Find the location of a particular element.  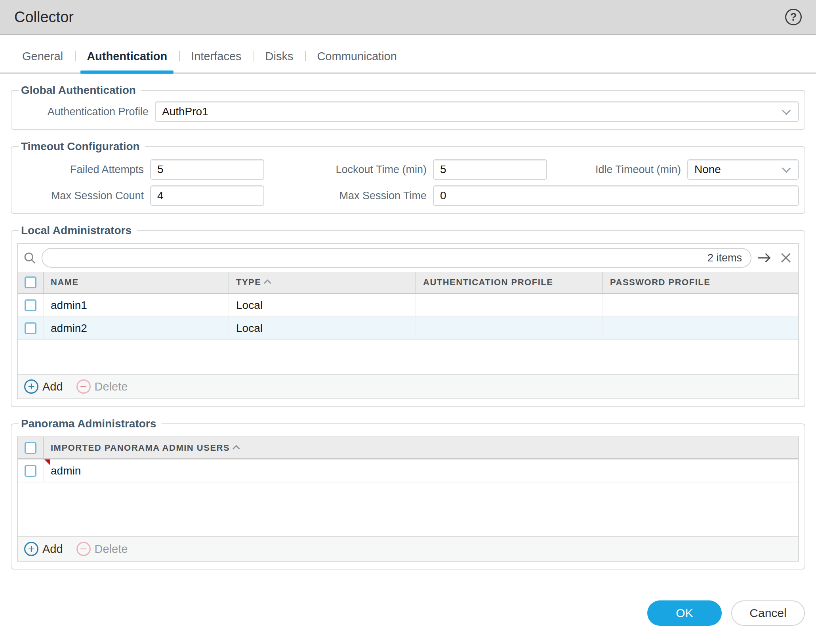

ok-button: OK is located at coordinates (684, 613).